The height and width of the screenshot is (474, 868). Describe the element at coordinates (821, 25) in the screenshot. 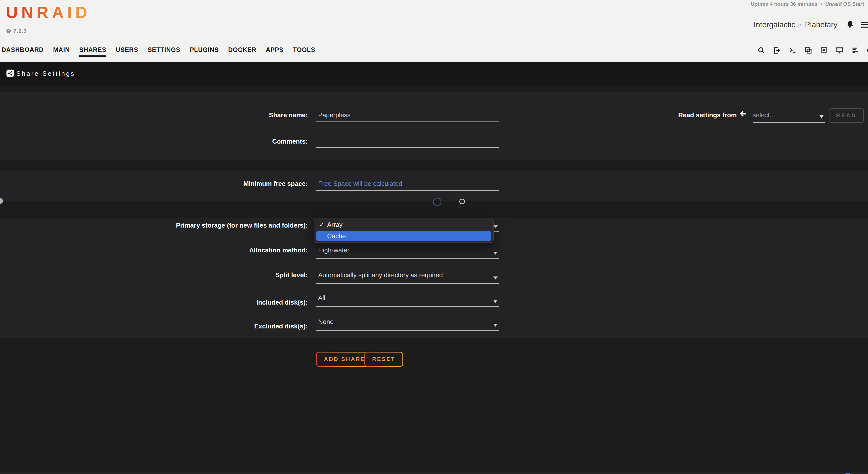

I see `server-description: Planetary` at that location.